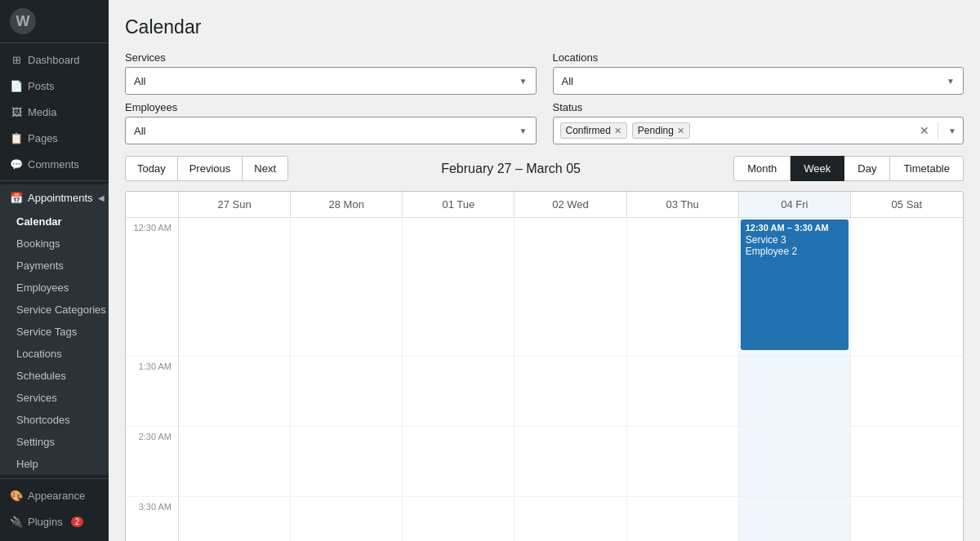 This screenshot has height=541, width=980. Describe the element at coordinates (568, 82) in the screenshot. I see `locations-value: All` at that location.